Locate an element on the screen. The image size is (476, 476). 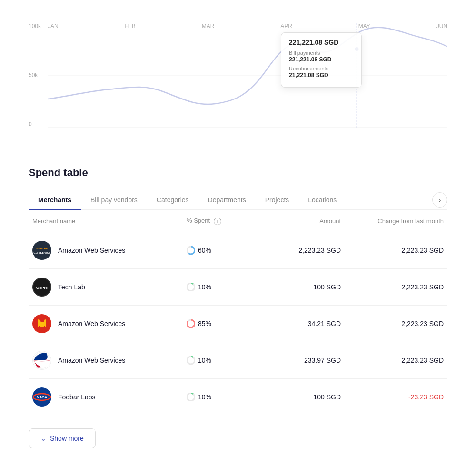
table-row: NASA Foobar Labs 10% 100 SGD -23.23 SGD is located at coordinates (238, 397).